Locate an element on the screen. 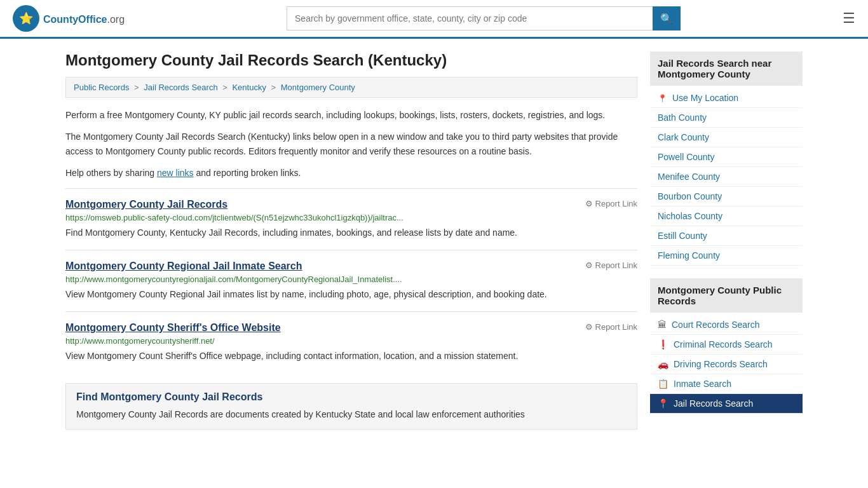 The height and width of the screenshot is (488, 868). criminal-icon: ❗ is located at coordinates (663, 344).